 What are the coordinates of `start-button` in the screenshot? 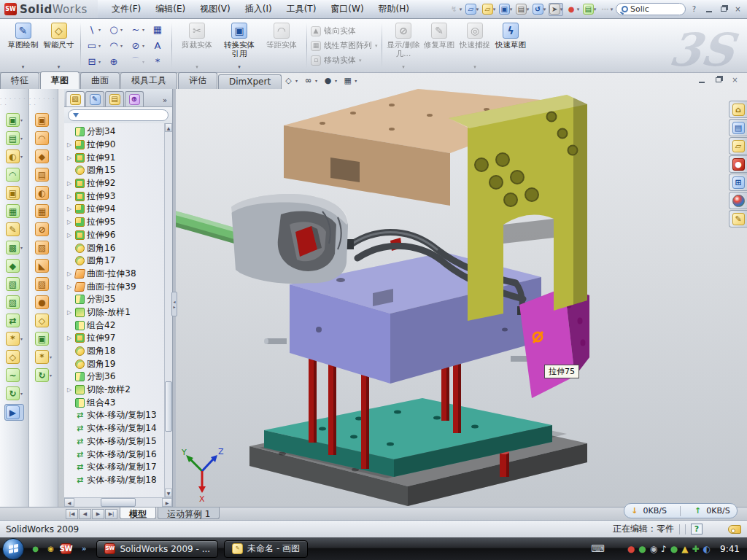 It's located at (13, 549).